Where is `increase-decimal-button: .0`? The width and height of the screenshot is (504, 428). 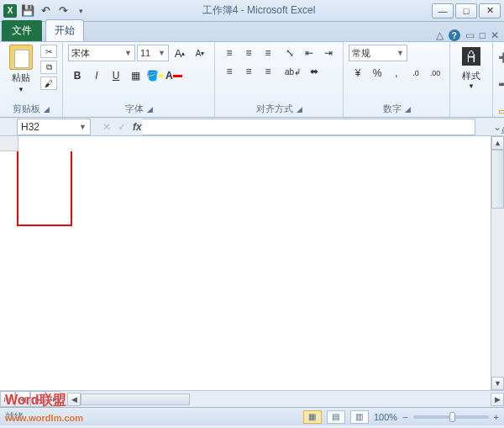 increase-decimal-button: .0 is located at coordinates (416, 73).